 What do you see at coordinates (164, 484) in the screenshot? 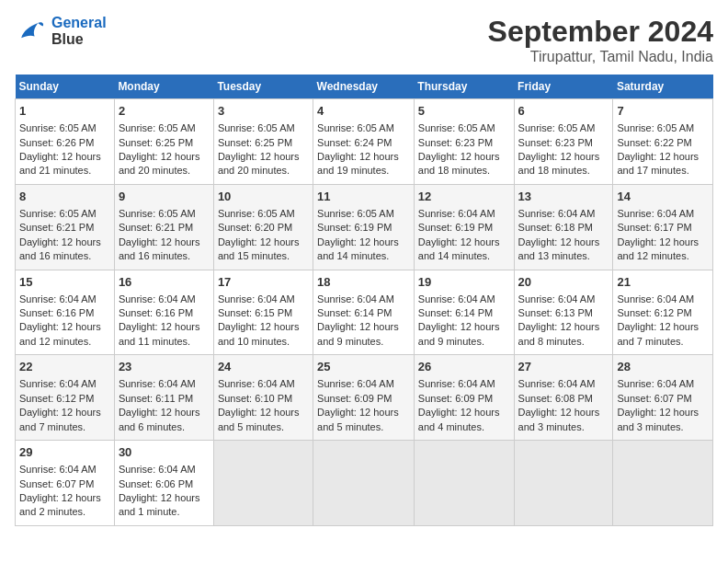
I see `calendar-cell: 30Sunrise: 6:04 AMSunset: 6:06 PMDayligh…` at bounding box center [164, 484].